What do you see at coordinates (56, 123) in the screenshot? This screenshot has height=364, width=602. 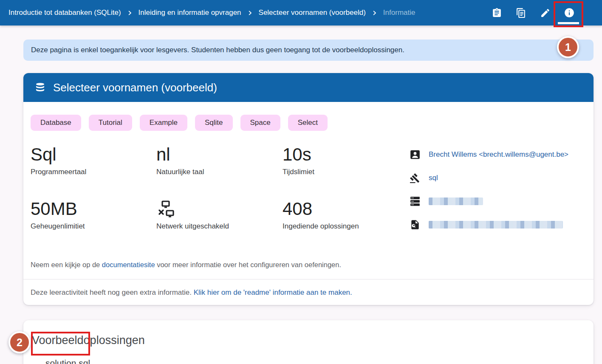 I see `label-chip: Database` at bounding box center [56, 123].